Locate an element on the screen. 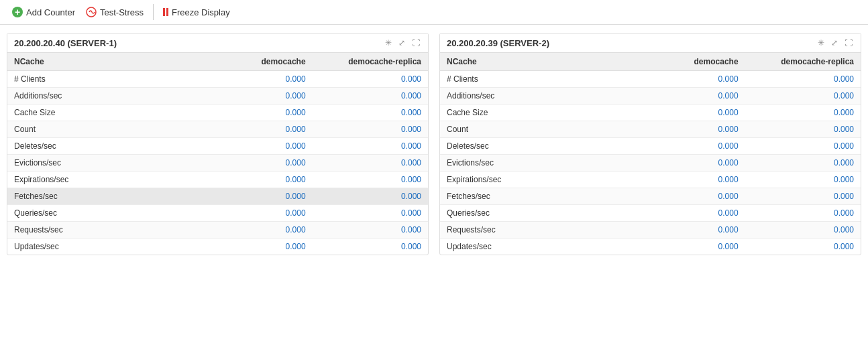  freeze-display-label: Freeze Display is located at coordinates (201, 12).